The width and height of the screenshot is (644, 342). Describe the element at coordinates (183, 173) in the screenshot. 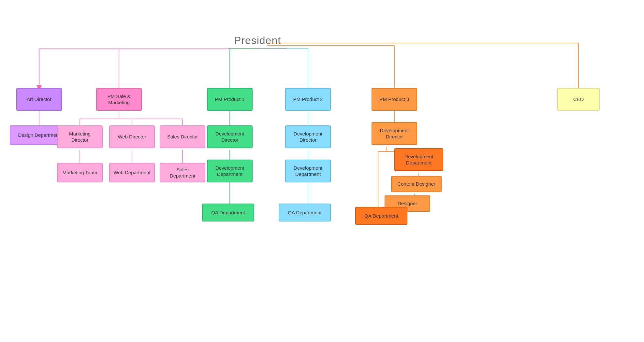

I see `sales-dept-node: Sales Department` at that location.